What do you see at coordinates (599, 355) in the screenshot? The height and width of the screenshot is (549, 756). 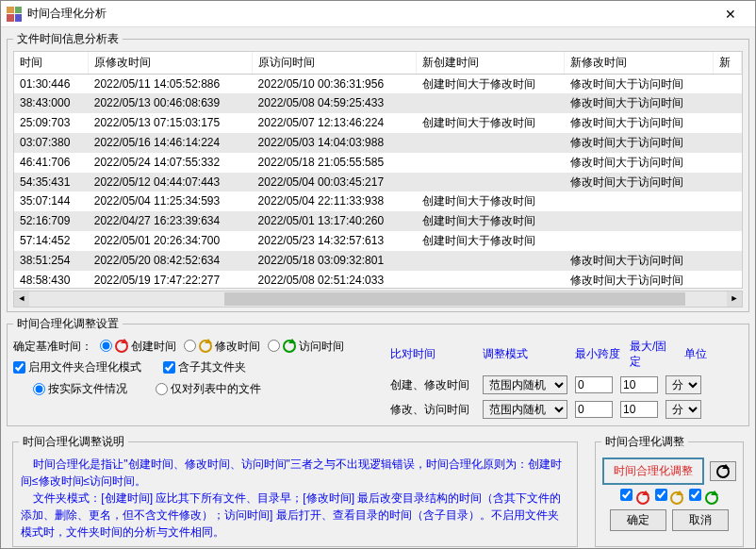 I see `h-min: 最小跨度` at bounding box center [599, 355].